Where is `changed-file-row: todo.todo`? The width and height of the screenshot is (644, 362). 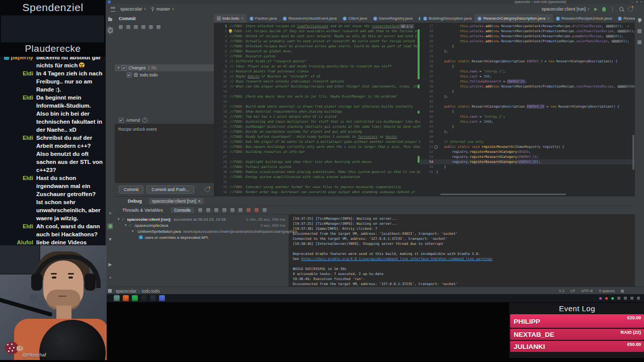
changed-file-row: todo.todo is located at coordinates (164, 75).